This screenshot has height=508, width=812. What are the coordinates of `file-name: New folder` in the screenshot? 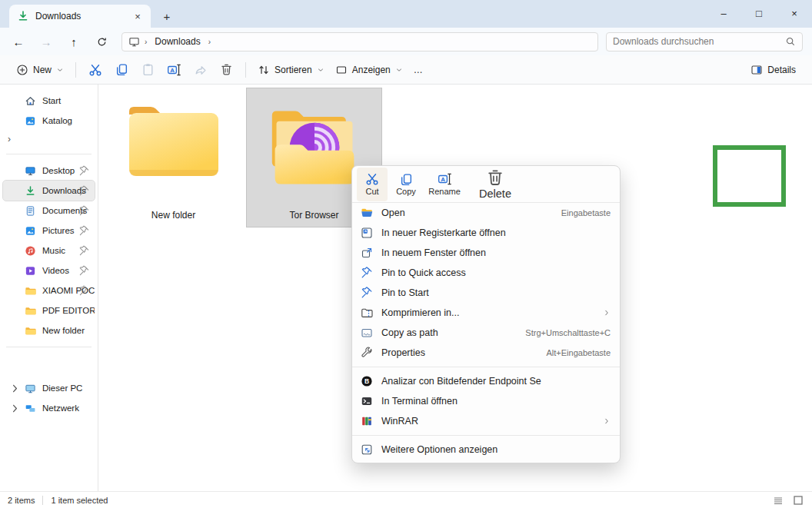 It's located at (174, 215).